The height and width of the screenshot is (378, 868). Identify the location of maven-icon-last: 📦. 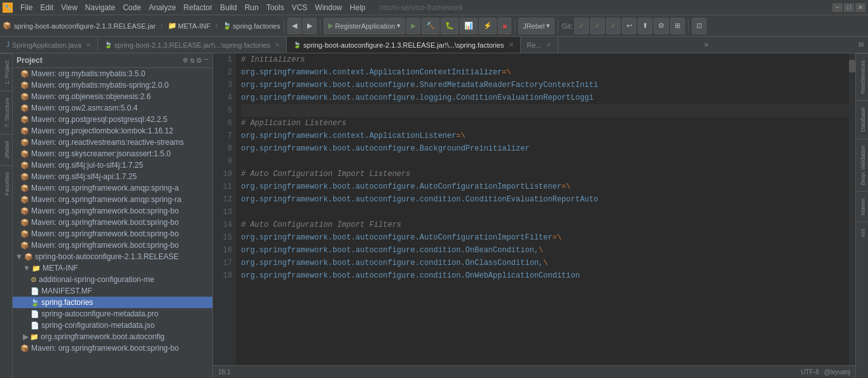
(25, 348).